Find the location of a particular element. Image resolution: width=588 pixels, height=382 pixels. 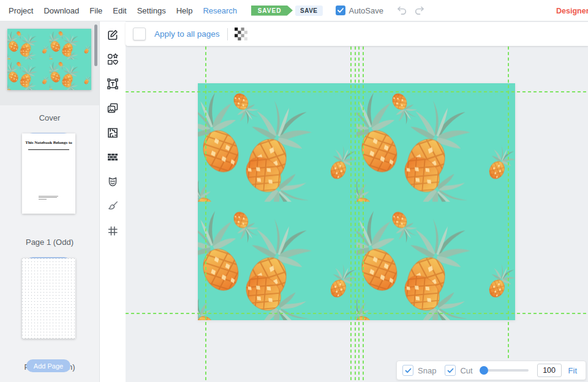

autosave-label: AutoSave is located at coordinates (366, 11).